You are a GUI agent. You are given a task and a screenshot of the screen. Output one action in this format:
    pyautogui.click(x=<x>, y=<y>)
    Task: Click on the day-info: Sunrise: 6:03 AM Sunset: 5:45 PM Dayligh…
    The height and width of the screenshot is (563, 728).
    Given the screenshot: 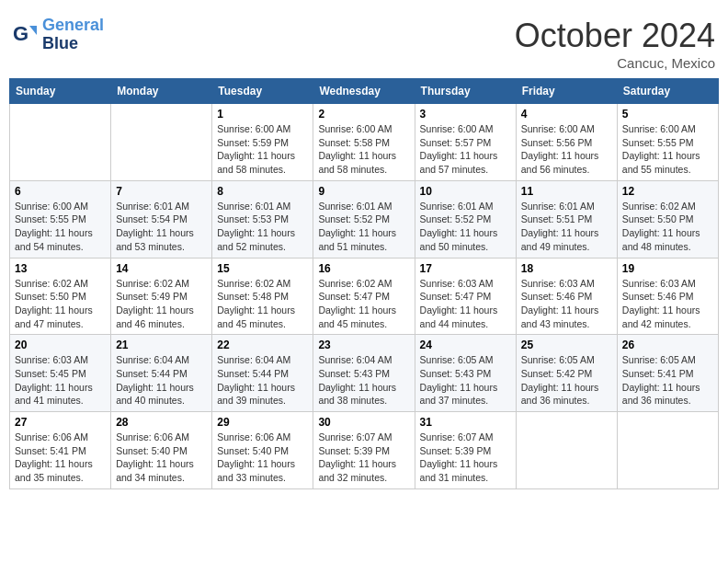 What is the action you would take?
    pyautogui.click(x=61, y=381)
    